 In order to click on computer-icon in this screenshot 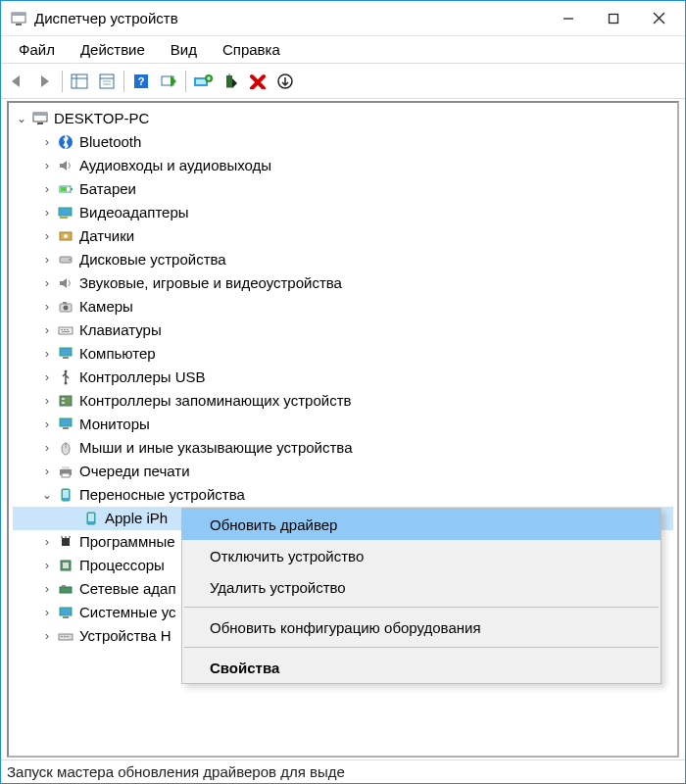, I will do `click(40, 119)`.